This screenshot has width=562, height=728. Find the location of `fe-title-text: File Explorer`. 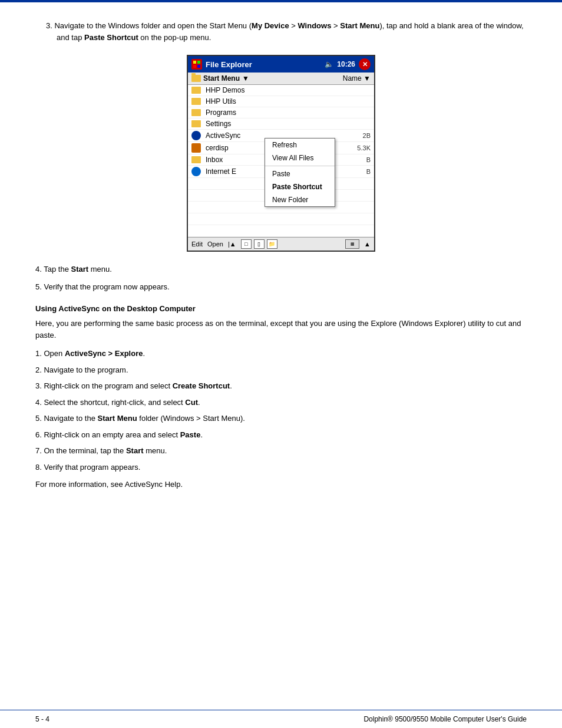

fe-title-text: File Explorer is located at coordinates (229, 65).